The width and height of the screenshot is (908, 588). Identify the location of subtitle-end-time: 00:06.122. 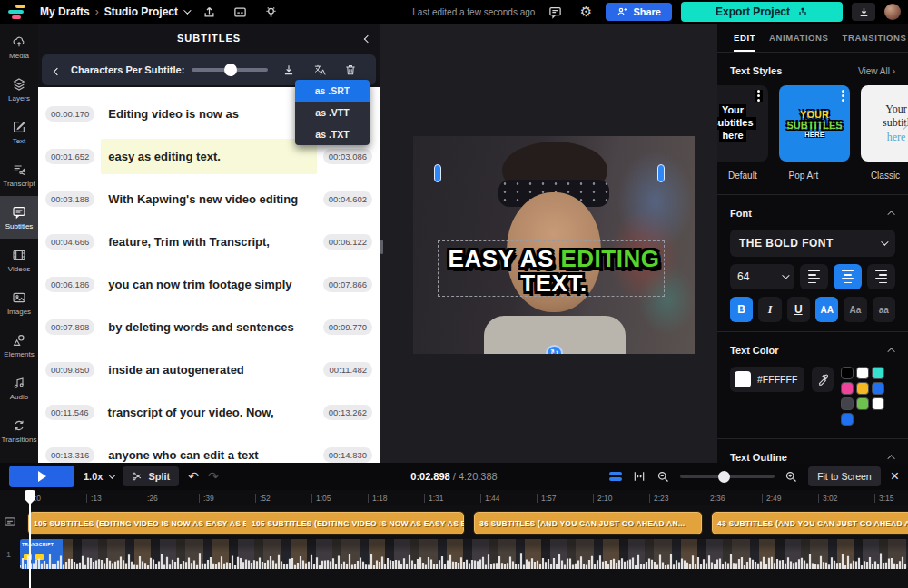
(348, 241).